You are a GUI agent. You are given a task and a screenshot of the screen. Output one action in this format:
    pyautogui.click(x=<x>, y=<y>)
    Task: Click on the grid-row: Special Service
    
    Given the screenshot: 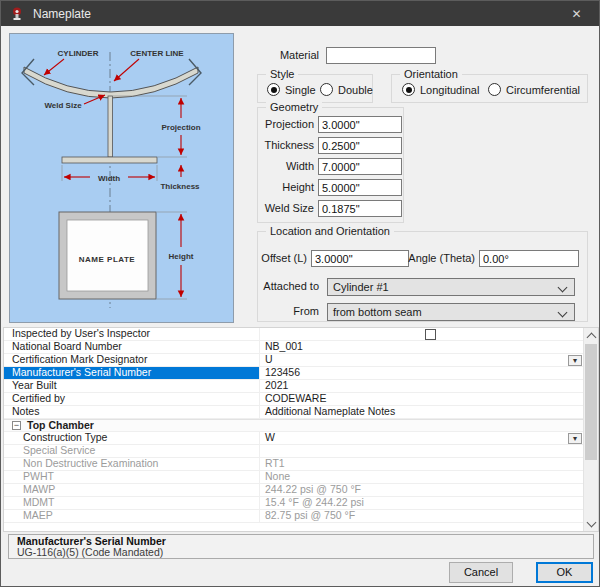 What is the action you would take?
    pyautogui.click(x=294, y=452)
    